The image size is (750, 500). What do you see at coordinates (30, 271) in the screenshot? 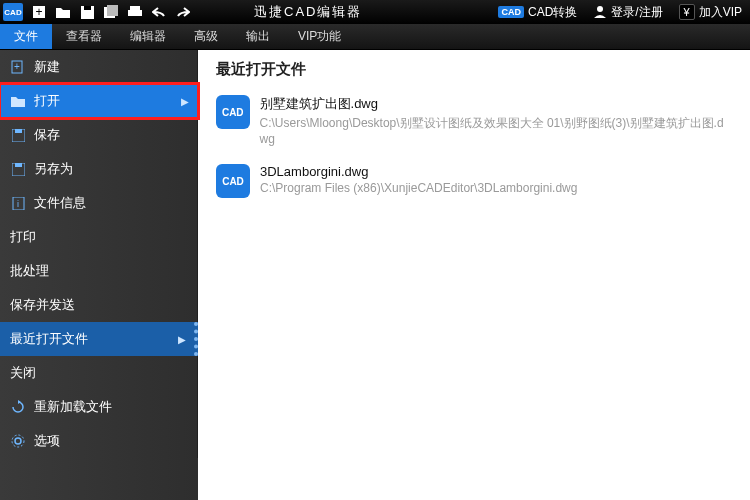
I see `sidebar-item-label: 批处理` at bounding box center [30, 271].